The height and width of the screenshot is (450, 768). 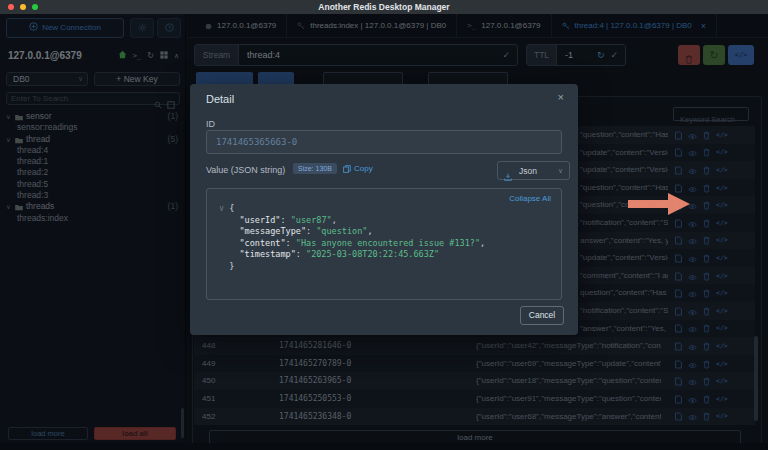 What do you see at coordinates (508, 176) in the screenshot?
I see `format-icon` at bounding box center [508, 176].